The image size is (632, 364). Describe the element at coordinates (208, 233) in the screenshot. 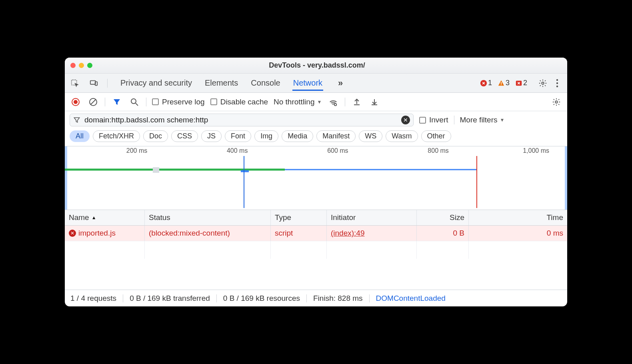

I see `cell-status: (blocked:mixed-content)` at that location.